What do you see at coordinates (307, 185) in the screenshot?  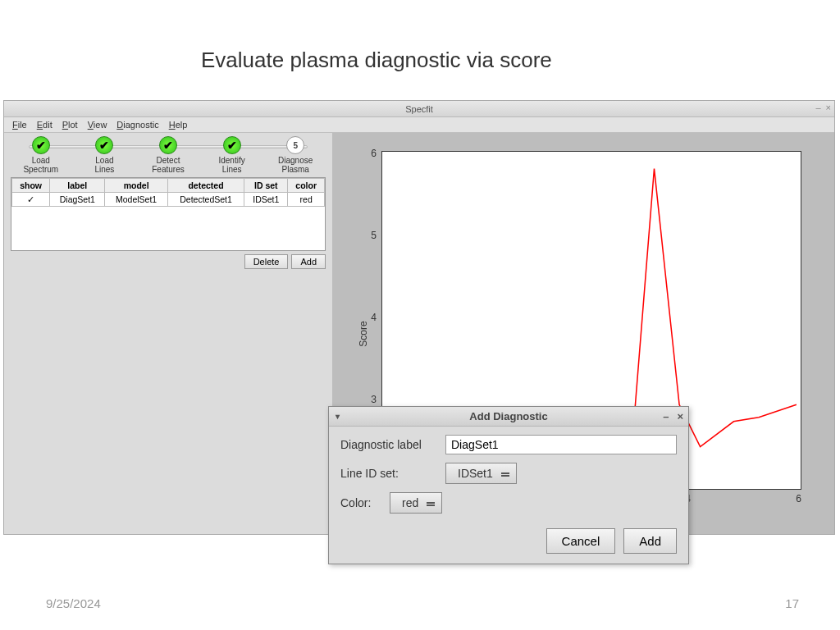 I see `col-color: color` at bounding box center [307, 185].